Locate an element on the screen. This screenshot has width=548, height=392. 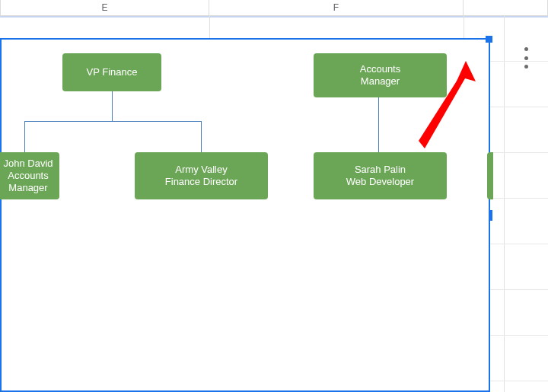
org-node-john-david: John David Accounts Manager is located at coordinates (30, 176).